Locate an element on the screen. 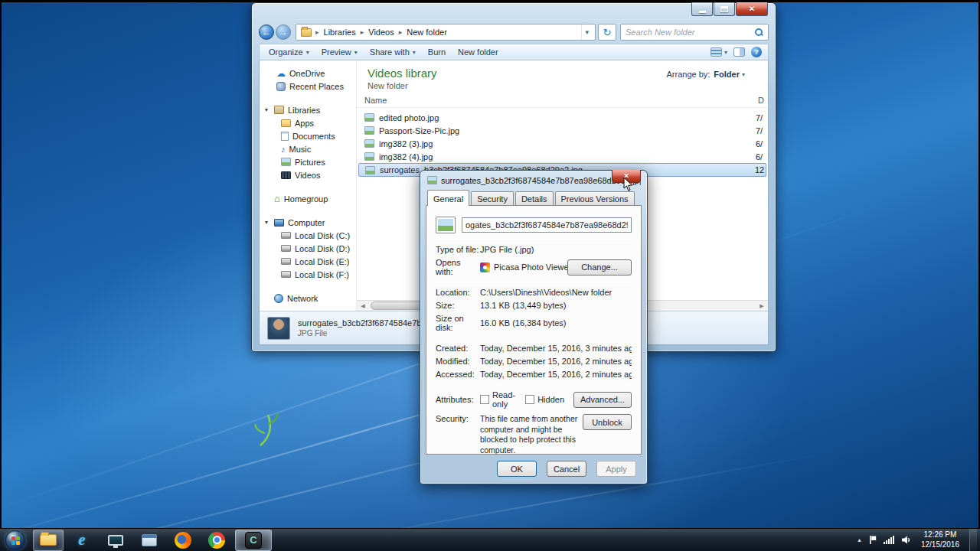  tray-up-arrow-icon: ▲ is located at coordinates (859, 540).